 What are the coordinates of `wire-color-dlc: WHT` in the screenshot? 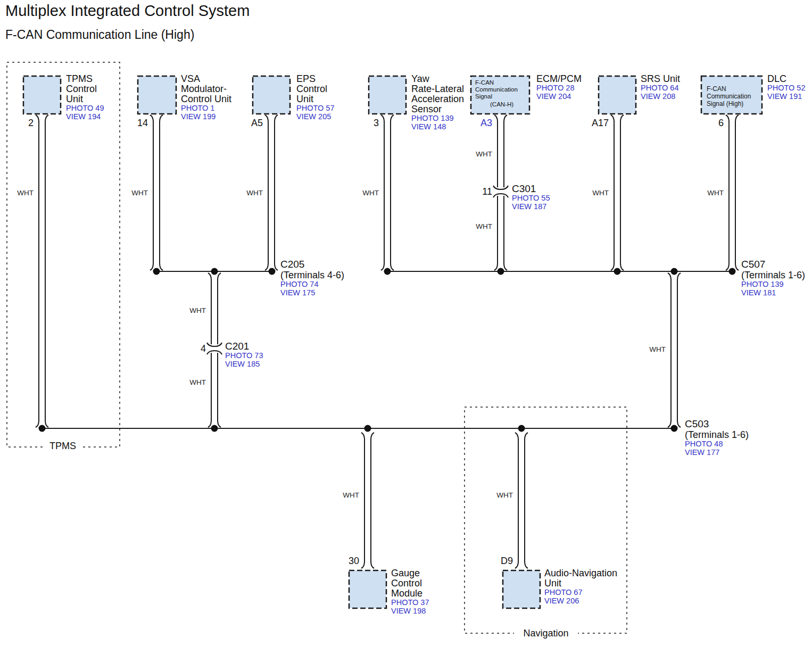 It's located at (711, 193).